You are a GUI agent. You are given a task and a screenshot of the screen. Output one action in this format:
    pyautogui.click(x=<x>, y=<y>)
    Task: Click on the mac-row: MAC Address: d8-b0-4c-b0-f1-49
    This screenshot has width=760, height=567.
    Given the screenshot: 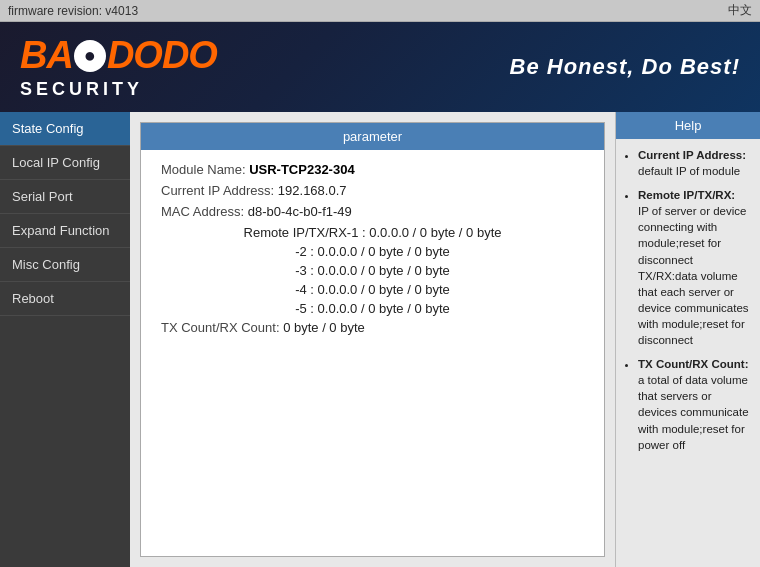 What is the action you would take?
    pyautogui.click(x=372, y=212)
    